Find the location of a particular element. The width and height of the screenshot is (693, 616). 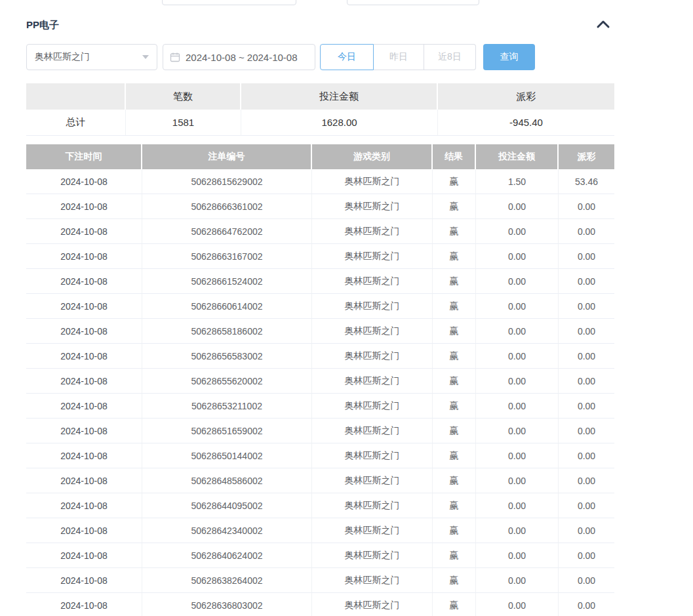

game-select: 奥林匹斯之门 is located at coordinates (92, 57).